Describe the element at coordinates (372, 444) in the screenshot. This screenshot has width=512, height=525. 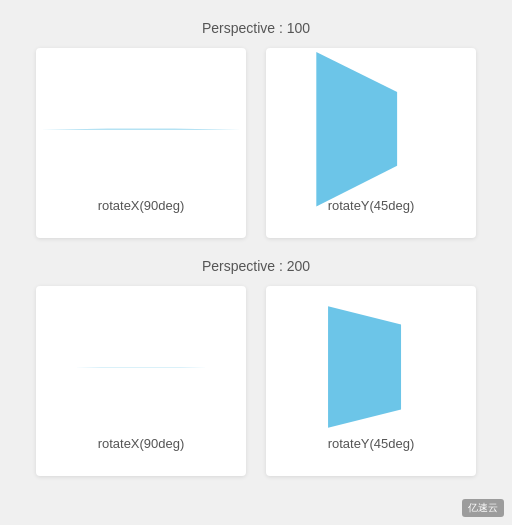
I see `card-label-rotatey-200: rotateY(45deg)` at that location.